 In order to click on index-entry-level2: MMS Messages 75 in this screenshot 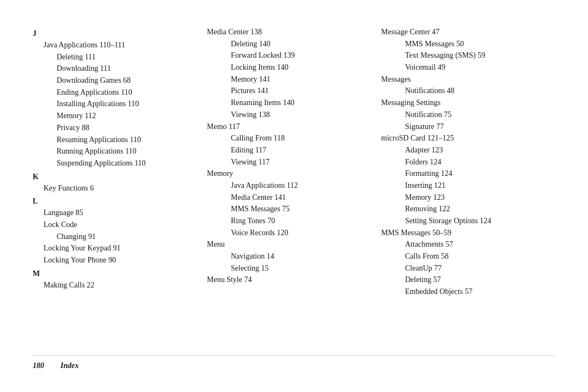, I will do `click(289, 209)`.